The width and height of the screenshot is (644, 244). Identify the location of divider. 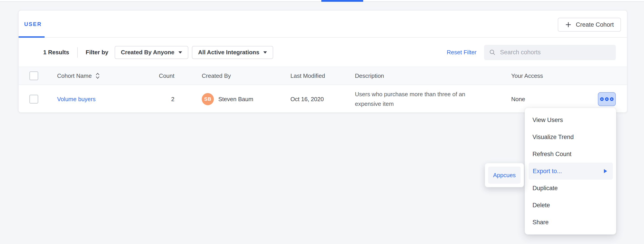
(78, 53).